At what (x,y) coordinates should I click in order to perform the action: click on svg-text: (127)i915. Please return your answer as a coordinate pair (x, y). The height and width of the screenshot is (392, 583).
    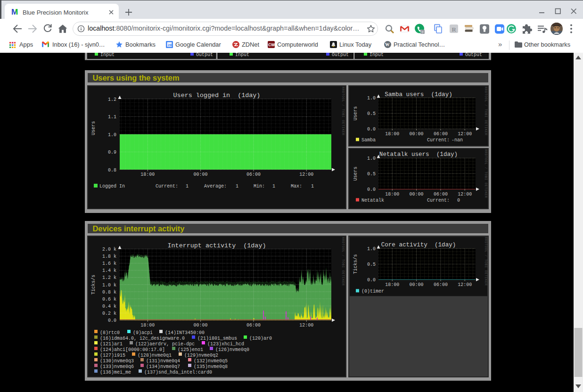
    Looking at the image, I should click on (113, 355).